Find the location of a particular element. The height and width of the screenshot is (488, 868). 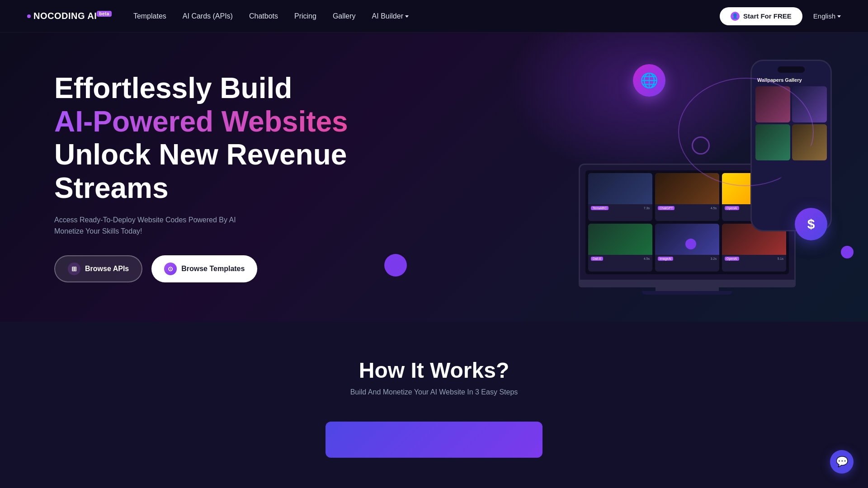

chat-button: 💬 is located at coordinates (842, 462).